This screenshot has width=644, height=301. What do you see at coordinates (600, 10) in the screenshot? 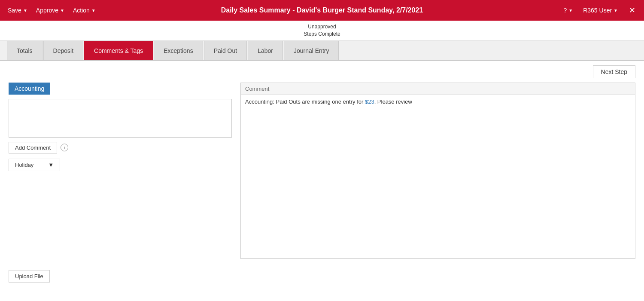
I see `user-button: R365 User ▼` at bounding box center [600, 10].